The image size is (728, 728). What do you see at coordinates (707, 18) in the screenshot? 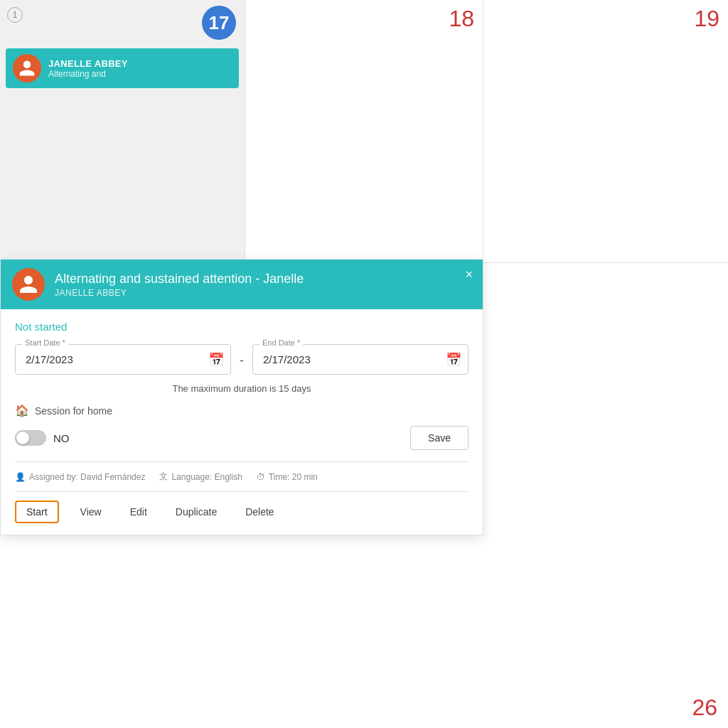
I see `day-number-19: 19` at bounding box center [707, 18].